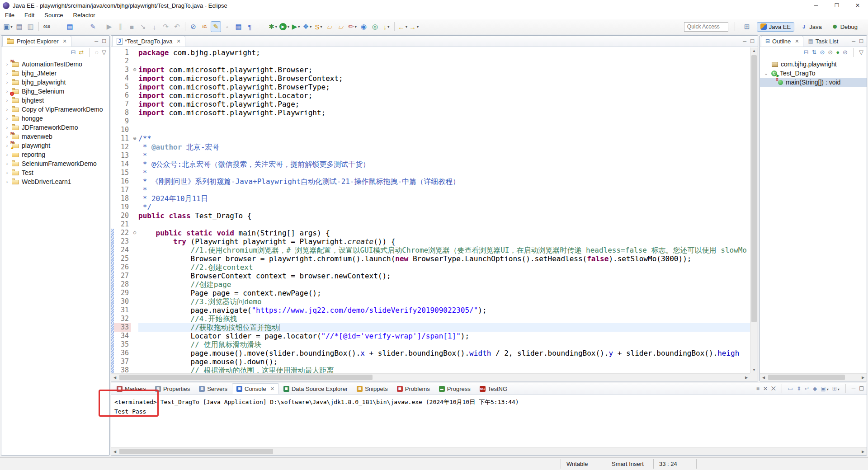  What do you see at coordinates (444, 207) in the screenshot?
I see `code-text: */` at bounding box center [444, 207].